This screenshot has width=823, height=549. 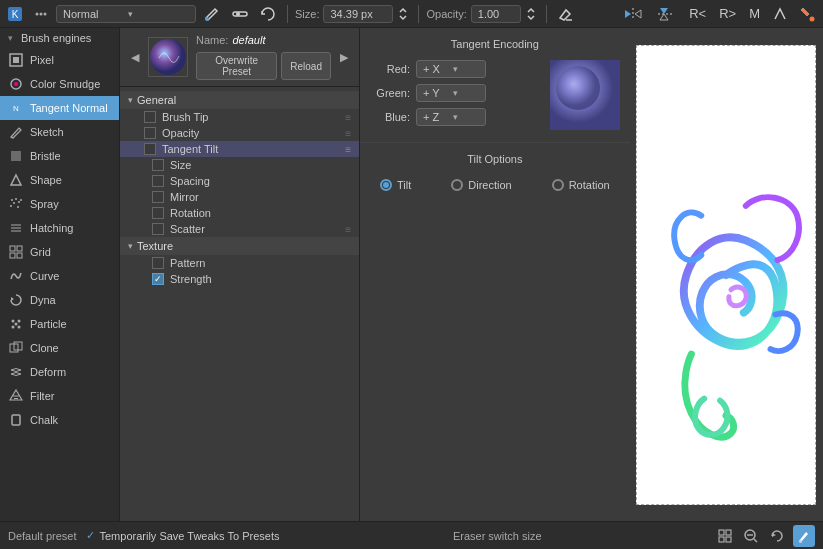 What do you see at coordinates (16, 300) in the screenshot?
I see `dyna-icon` at bounding box center [16, 300].